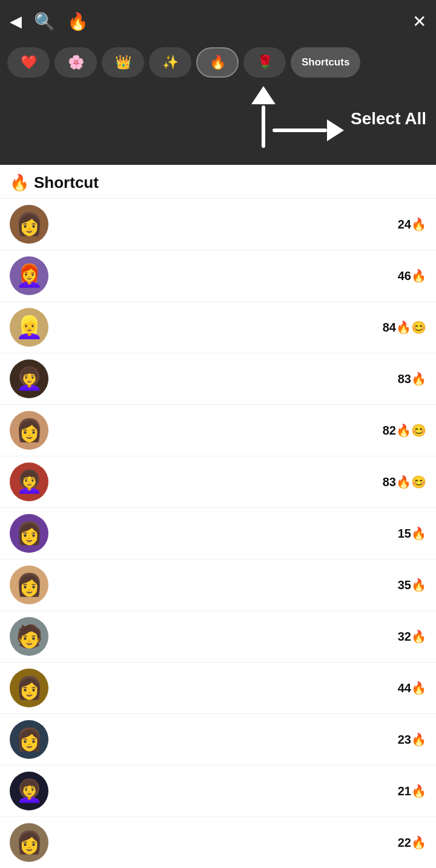 This screenshot has height=868, width=436. I want to click on streak-display: 23🔥, so click(241, 739).